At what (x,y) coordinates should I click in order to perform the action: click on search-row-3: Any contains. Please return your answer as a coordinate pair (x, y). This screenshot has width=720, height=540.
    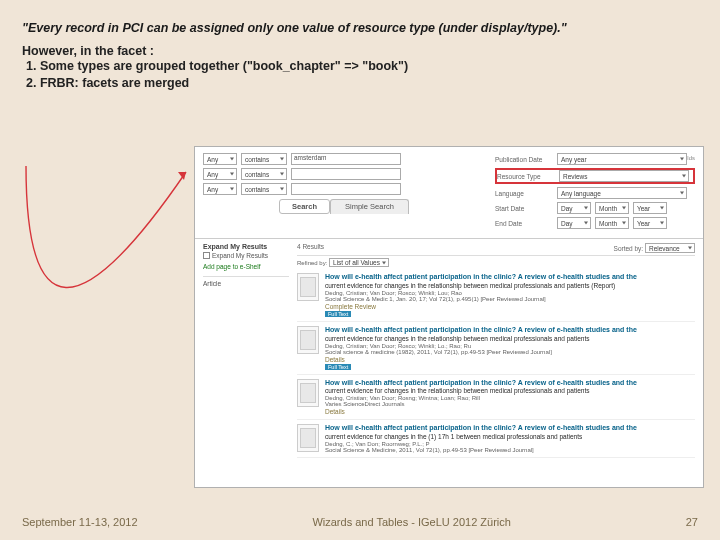
    Looking at the image, I should click on (345, 189).